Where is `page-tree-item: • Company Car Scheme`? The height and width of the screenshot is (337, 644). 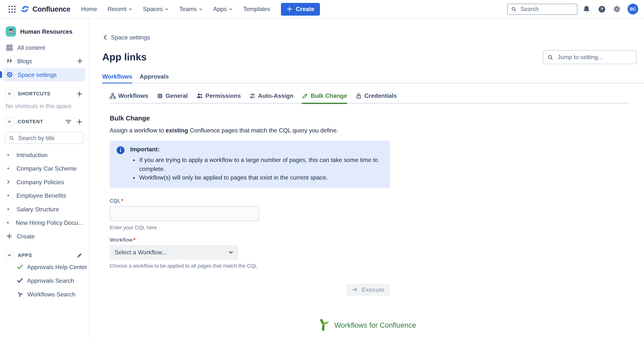
page-tree-item: • Company Car Scheme is located at coordinates (44, 168).